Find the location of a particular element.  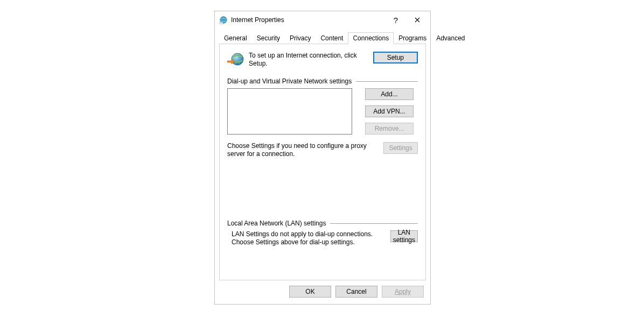

dialog-footer: OK Cancel Apply is located at coordinates (323, 292).